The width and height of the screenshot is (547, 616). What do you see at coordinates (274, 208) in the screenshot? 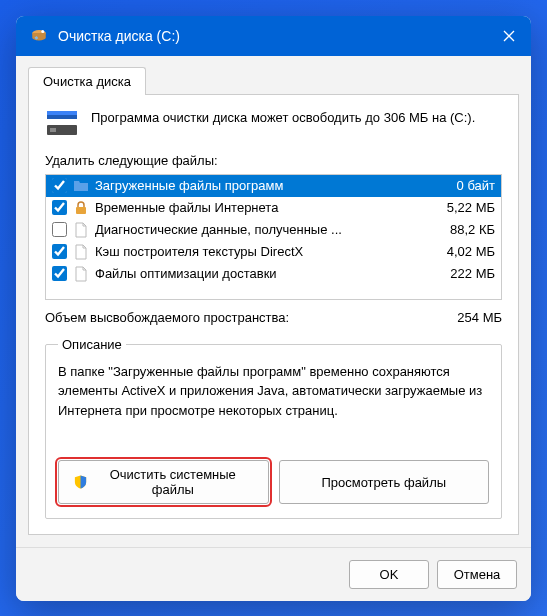
I see `list-item: Временные файлы Интернета5,22 МБ` at bounding box center [274, 208].